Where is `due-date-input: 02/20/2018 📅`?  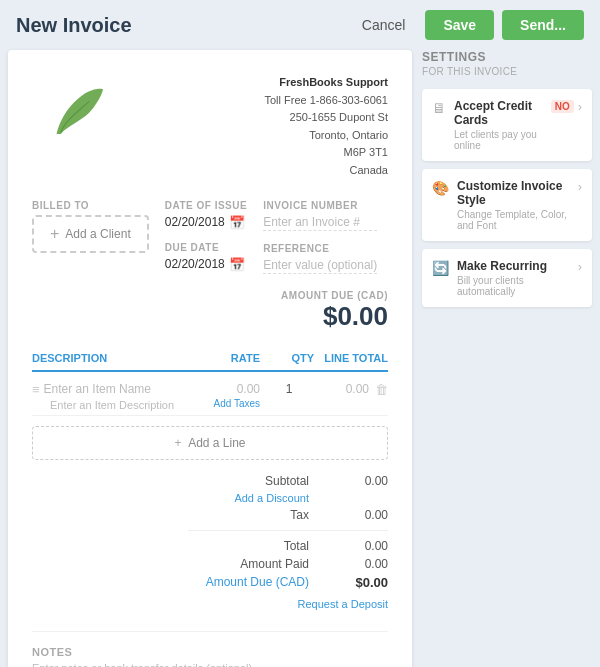
due-date-input: 02/20/2018 📅 is located at coordinates (206, 264).